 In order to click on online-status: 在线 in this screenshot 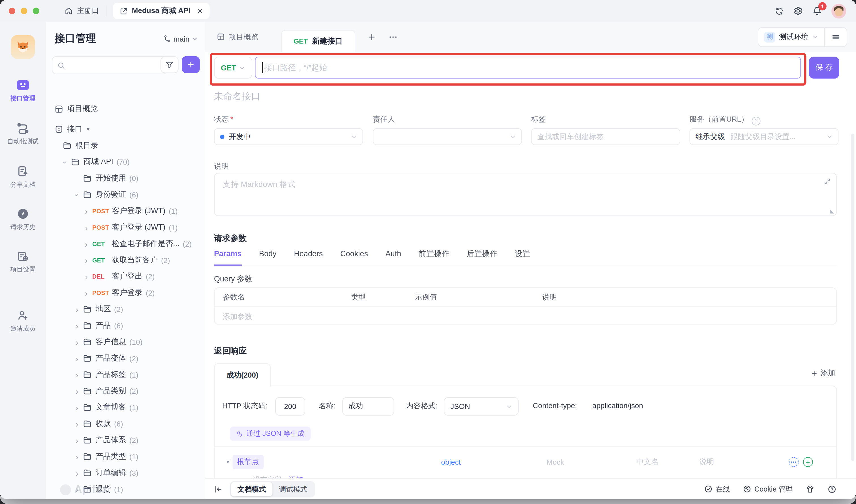, I will do `click(717, 489)`.